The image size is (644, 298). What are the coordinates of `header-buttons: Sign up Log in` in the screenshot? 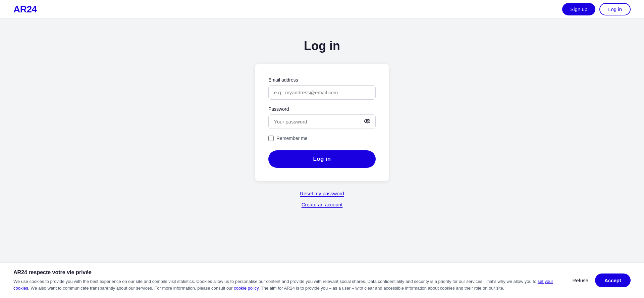 It's located at (596, 9).